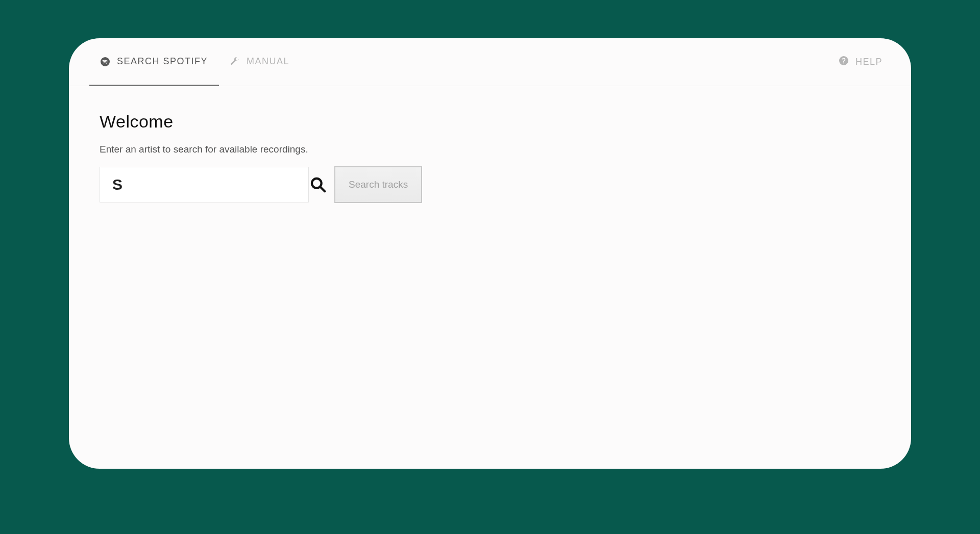 Image resolution: width=980 pixels, height=534 pixels. I want to click on tab-bar: SEARCH SPOTIFY MANUAL HELP, so click(490, 62).